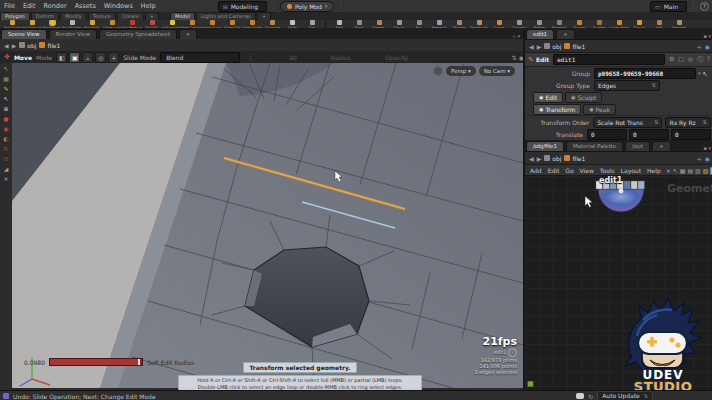 This screenshot has height=400, width=712. What do you see at coordinates (628, 122) in the screenshot?
I see `xform-order-dropdown: Scale Rot Trans⇅` at bounding box center [628, 122].